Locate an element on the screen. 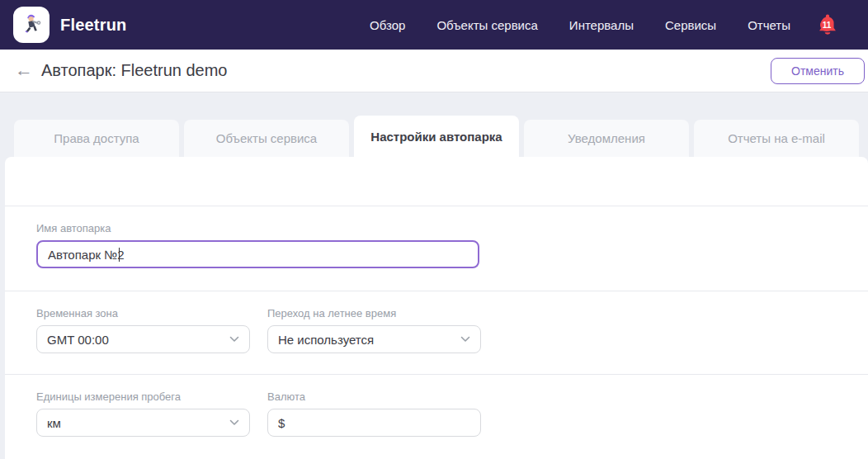 This screenshot has width=868, height=459. mileage-units-label: Единицы измерения пробега is located at coordinates (144, 396).